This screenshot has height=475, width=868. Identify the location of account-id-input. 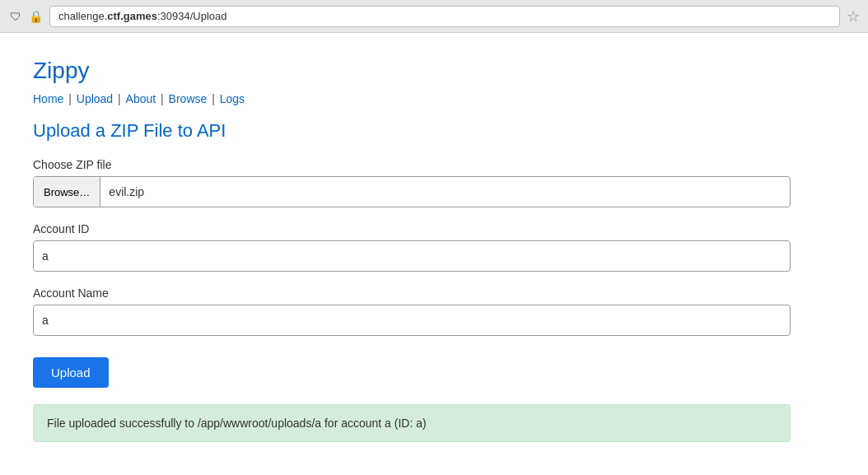
(412, 256).